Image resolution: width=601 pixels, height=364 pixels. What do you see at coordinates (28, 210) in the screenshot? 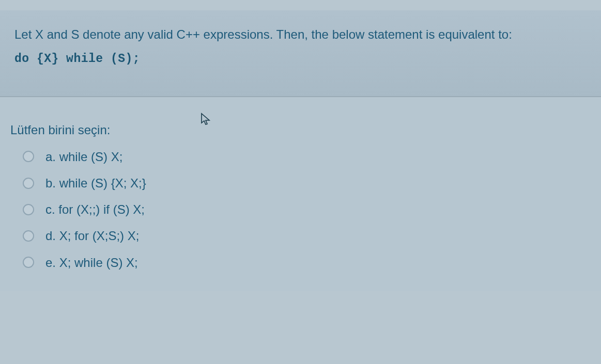
I see `radio-c` at bounding box center [28, 210].